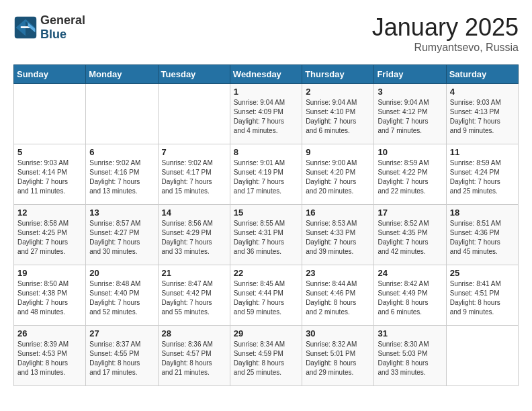  Describe the element at coordinates (266, 91) in the screenshot. I see `day-number: 1` at that location.